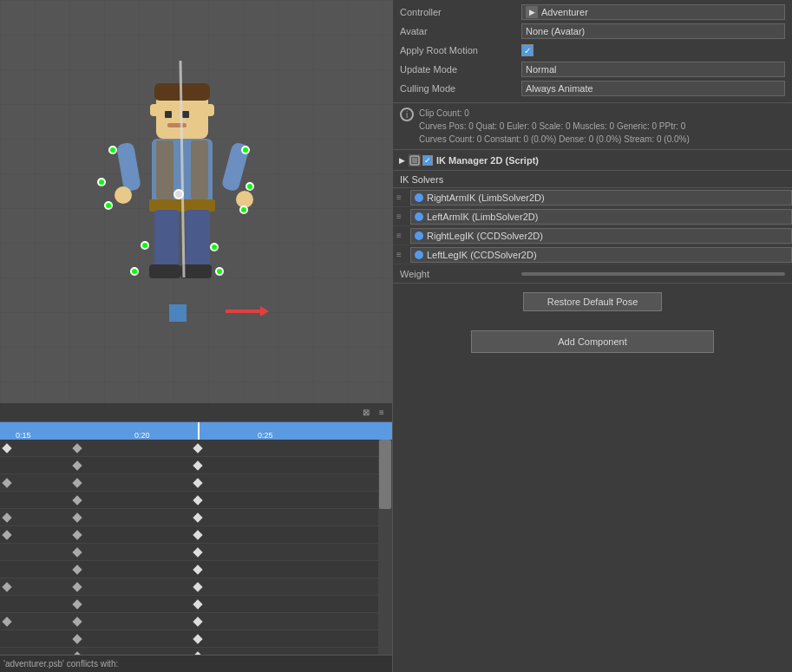 The height and width of the screenshot is (672, 792). What do you see at coordinates (461, 69) in the screenshot?
I see `update-mode-label: Update Mode` at bounding box center [461, 69].